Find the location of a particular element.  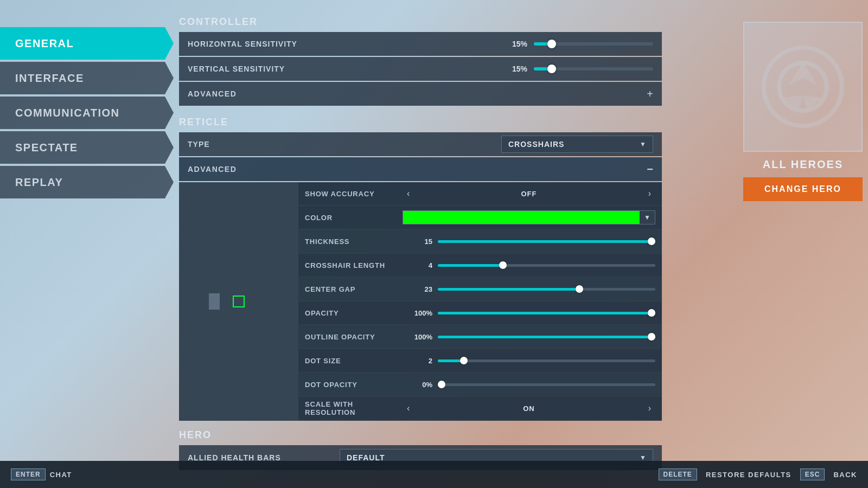

esc-key-badge: ESC is located at coordinates (813, 474).